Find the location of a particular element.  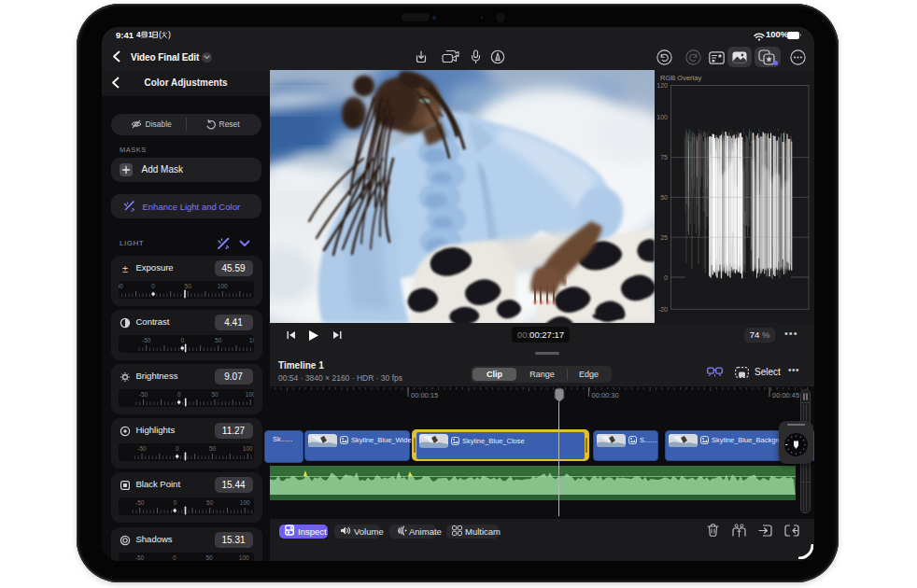

svg-text: 00:00:45 is located at coordinates (786, 396).